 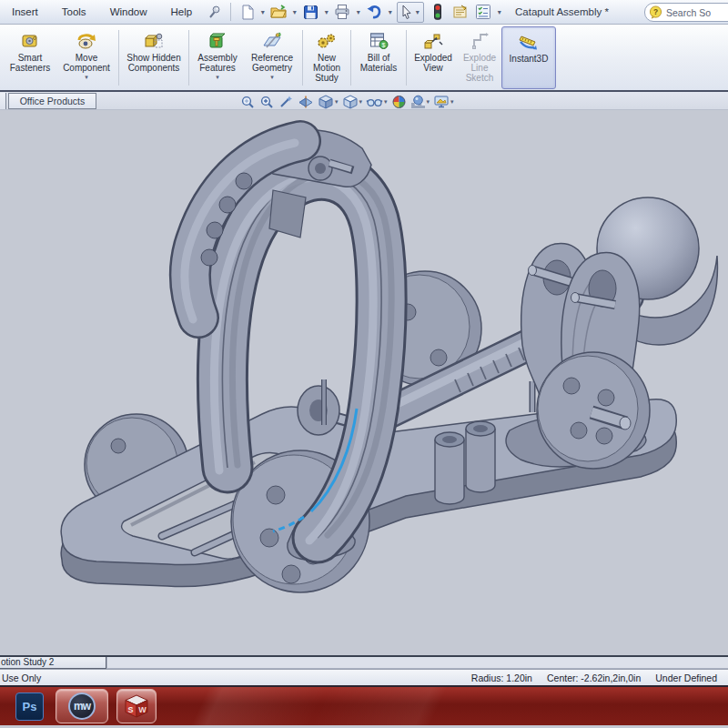 I want to click on status-bar: Use Only Radius: 1.20in Center: -2.62in,…, so click(x=364, y=677).